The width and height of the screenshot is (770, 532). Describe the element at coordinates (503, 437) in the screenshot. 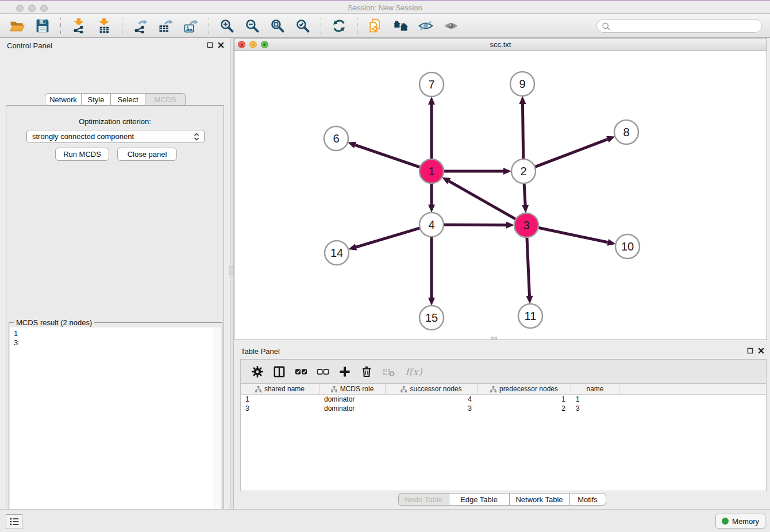

I see `node-table: shared nameMCDS rolesuccessor nodesprede…` at that location.